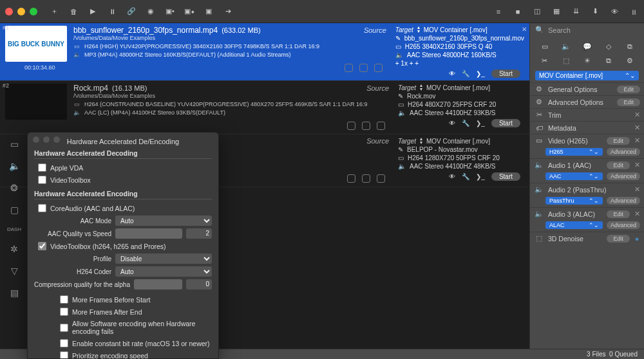 The image size is (644, 359). I want to click on job-row: #2 Rock.mp4 (16.13 MB) Source /Volumes/D…, so click(265, 108).